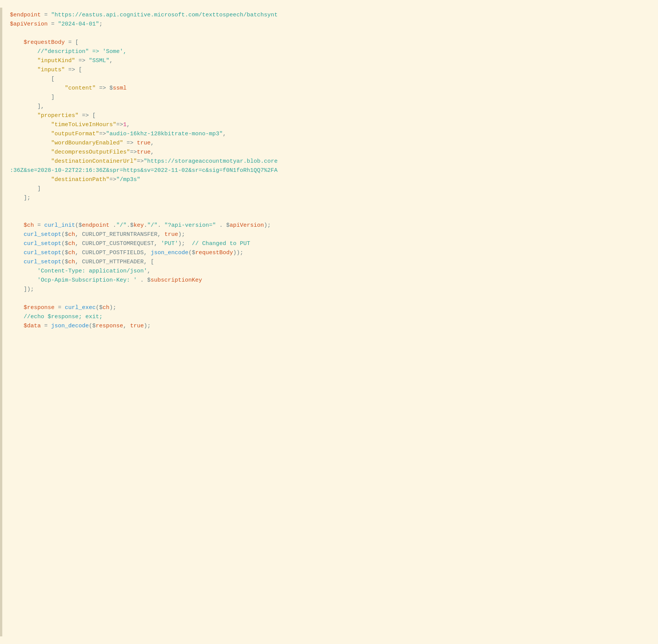  I want to click on code-line: curl_setopt($ch, CURLOPT_RETURNTRANSFER,…, so click(330, 235).